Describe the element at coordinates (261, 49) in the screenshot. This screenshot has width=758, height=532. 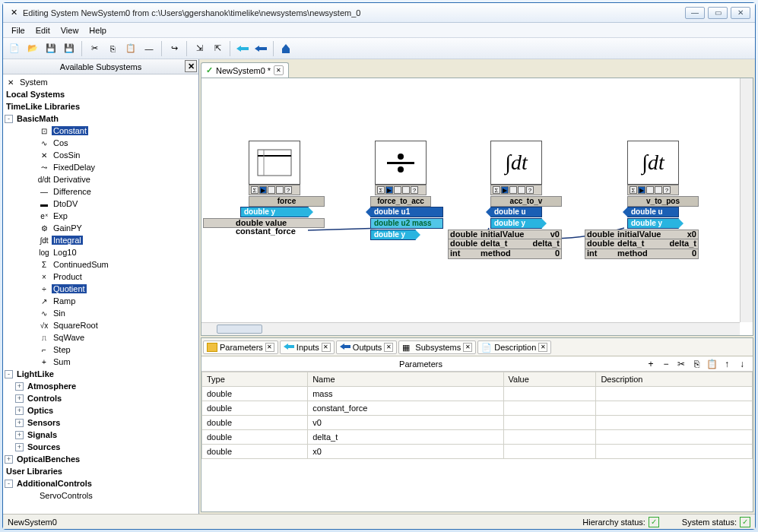
I see `arrow2-icon` at that location.